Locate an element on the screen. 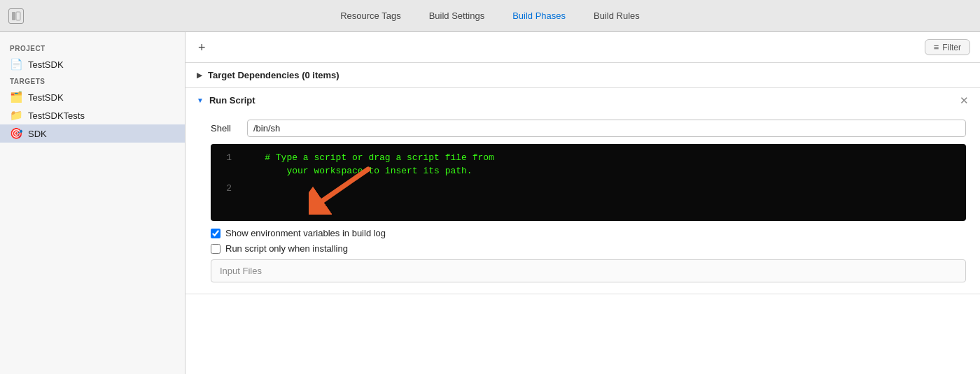 Image resolution: width=980 pixels, height=374 pixels. input-files-section: Input Files is located at coordinates (588, 271).